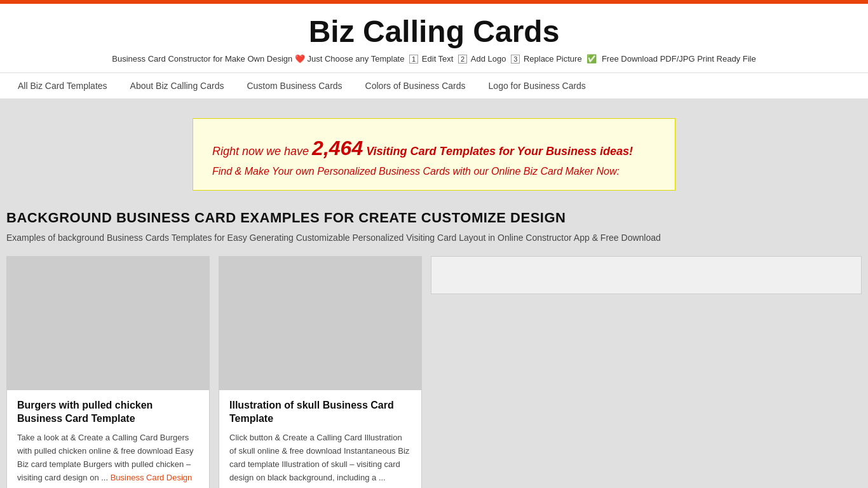 This screenshot has height=488, width=868. What do you see at coordinates (434, 32) in the screenshot?
I see `site-title: Biz Calling Cards` at bounding box center [434, 32].